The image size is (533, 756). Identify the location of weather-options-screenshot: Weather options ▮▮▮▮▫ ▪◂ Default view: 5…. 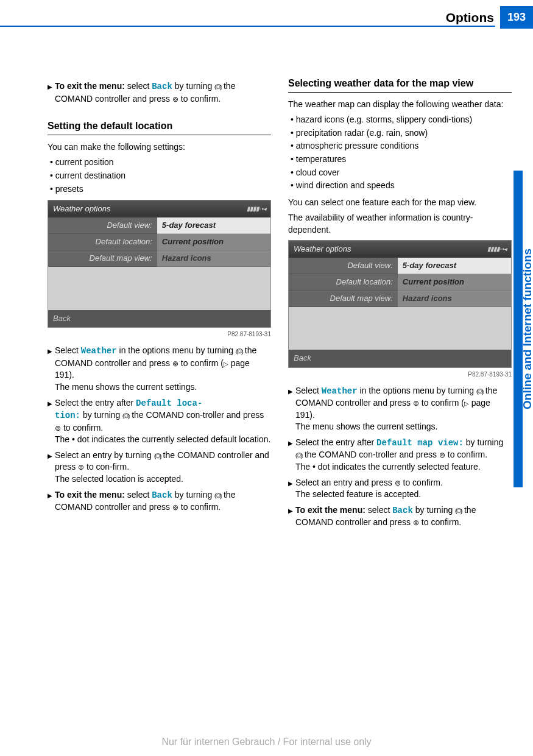
(160, 264).